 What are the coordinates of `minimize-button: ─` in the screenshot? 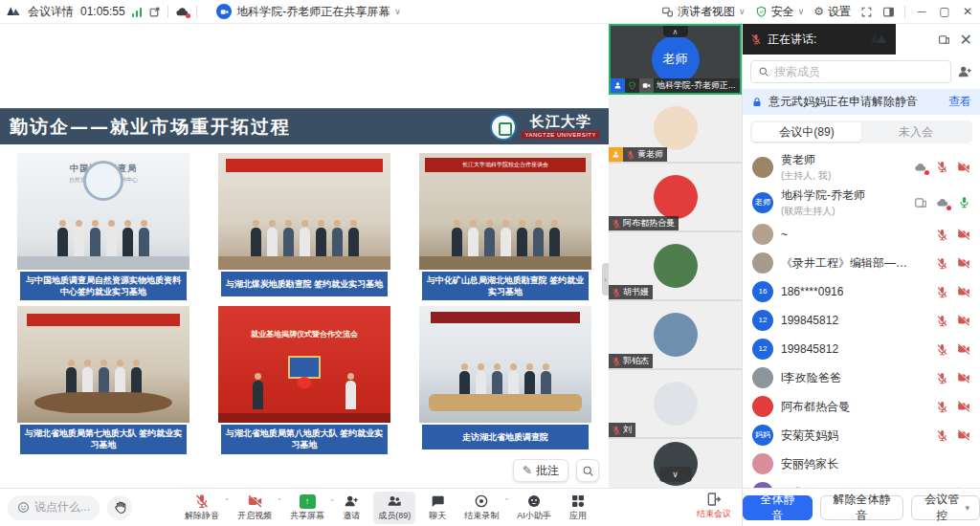 It's located at (922, 11).